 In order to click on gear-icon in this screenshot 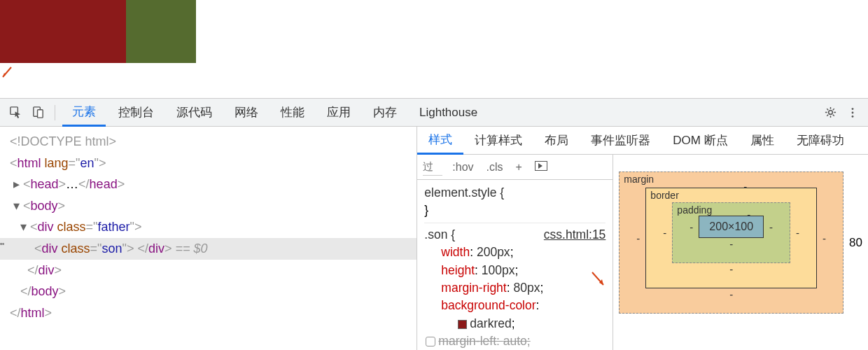, I will do `click(830, 113)`.